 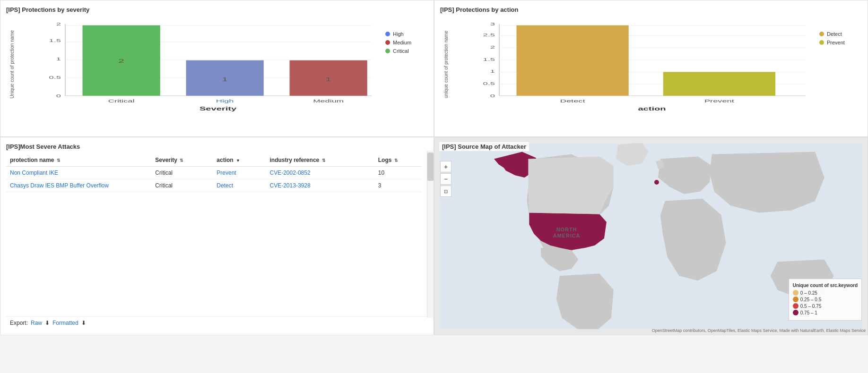 What do you see at coordinates (218, 109) in the screenshot?
I see `svg-text: Severity` at bounding box center [218, 109].